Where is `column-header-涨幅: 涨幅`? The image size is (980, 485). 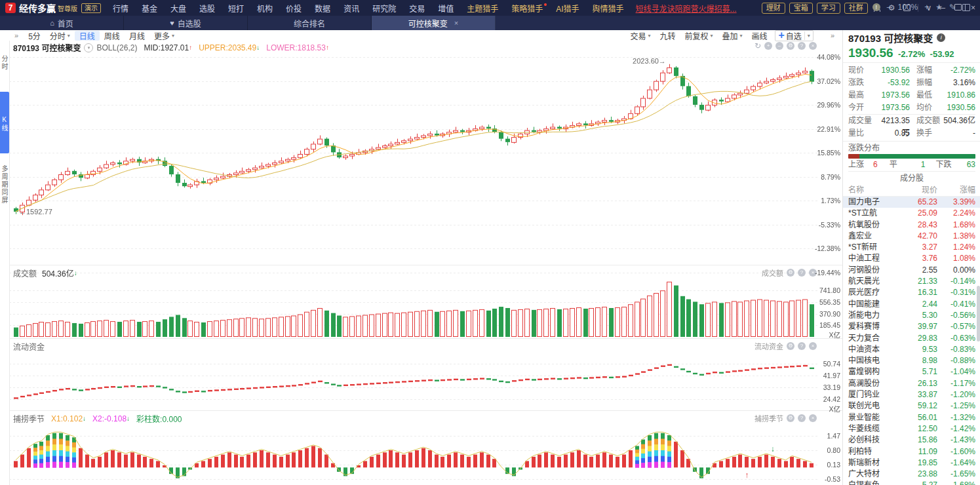
column-header-涨幅: 涨幅 is located at coordinates (956, 190).